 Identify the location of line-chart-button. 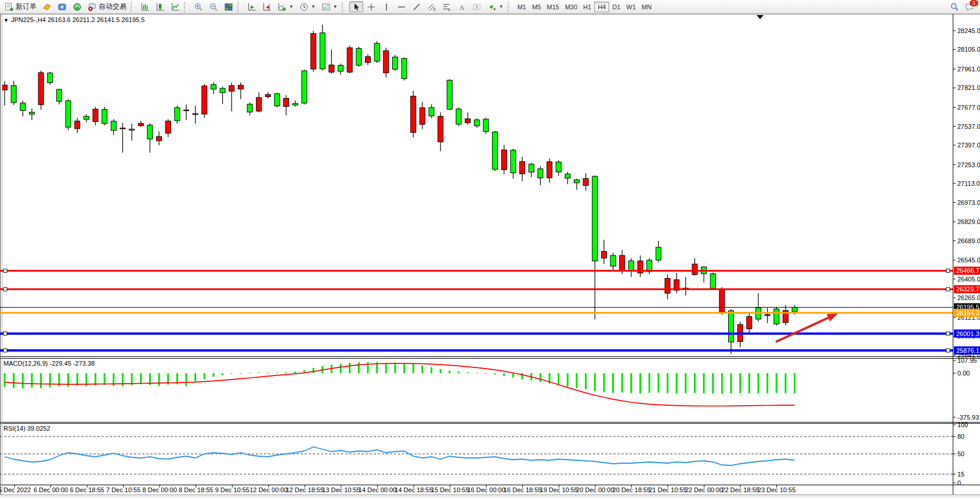
(175, 7).